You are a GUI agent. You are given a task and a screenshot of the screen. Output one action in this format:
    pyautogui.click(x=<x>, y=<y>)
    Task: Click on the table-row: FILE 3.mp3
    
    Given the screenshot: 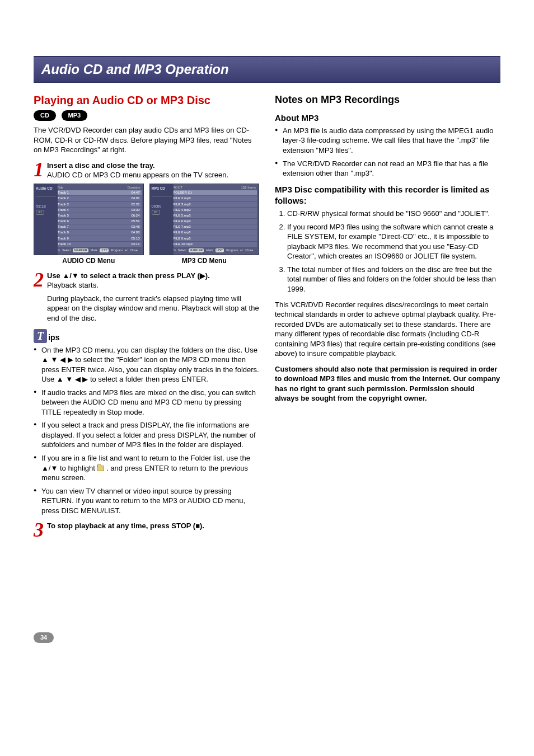 What is the action you would take?
    pyautogui.click(x=215, y=205)
    